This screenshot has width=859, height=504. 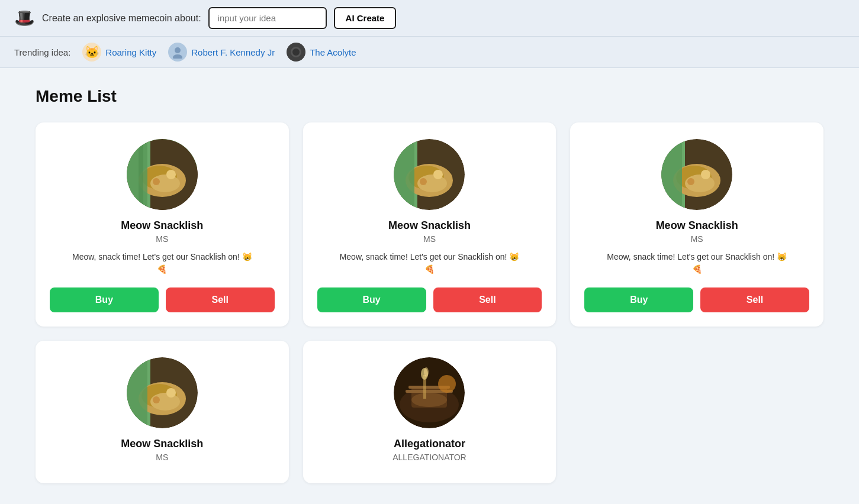 I want to click on trending-avatar-cat: 🐱, so click(x=92, y=52).